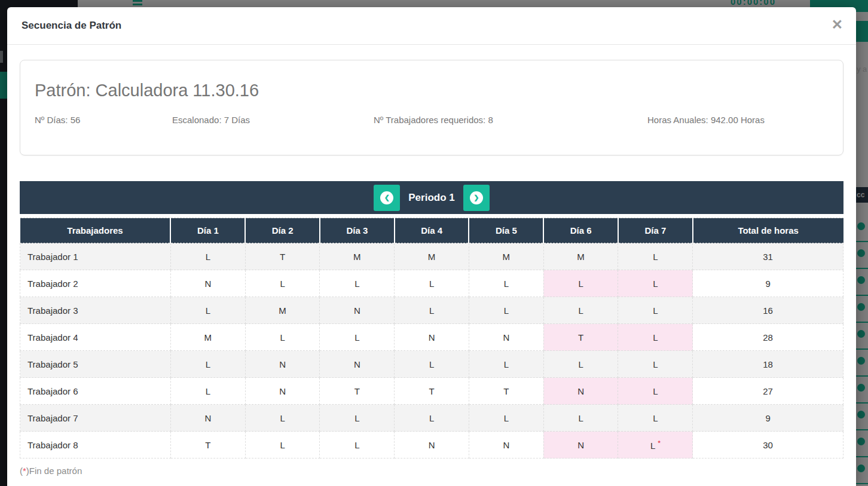 The width and height of the screenshot is (868, 486). I want to click on pattern-workers-required: Nº Trabajadores requeridos: 8, so click(511, 120).